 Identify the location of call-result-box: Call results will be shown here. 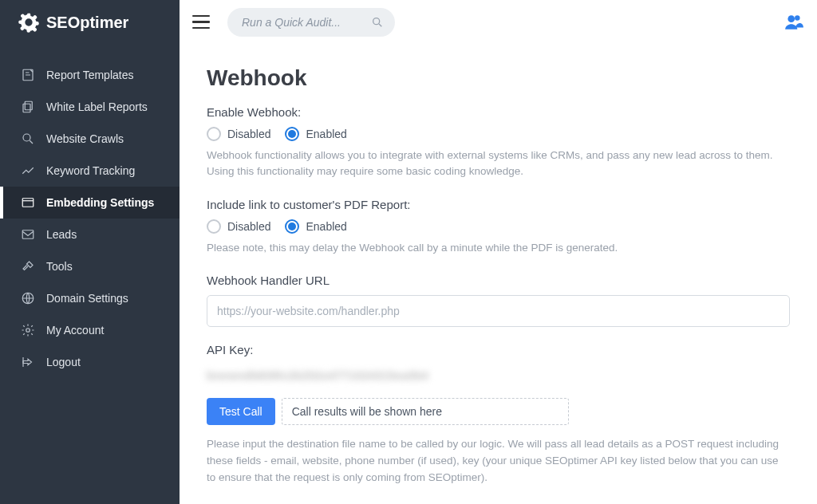
(425, 411).